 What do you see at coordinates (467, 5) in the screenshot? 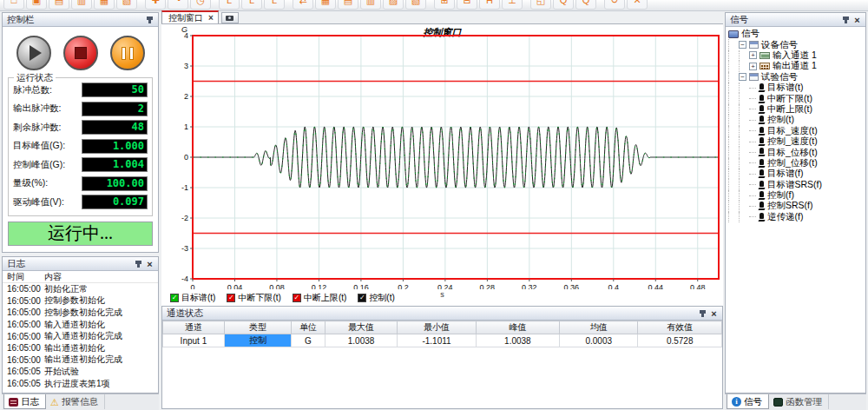
I see `unlink-icon: ⊟` at bounding box center [467, 5].